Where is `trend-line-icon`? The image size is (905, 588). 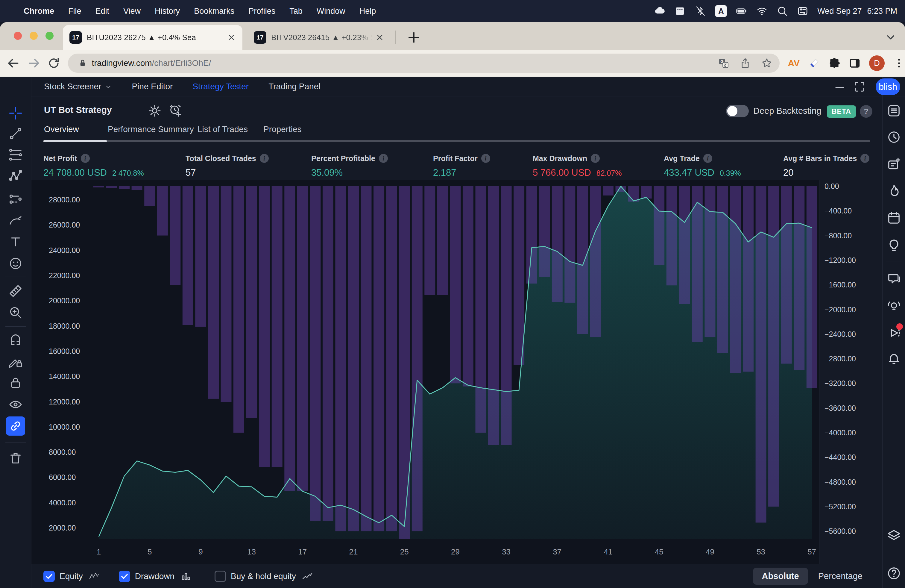 trend-line-icon is located at coordinates (16, 133).